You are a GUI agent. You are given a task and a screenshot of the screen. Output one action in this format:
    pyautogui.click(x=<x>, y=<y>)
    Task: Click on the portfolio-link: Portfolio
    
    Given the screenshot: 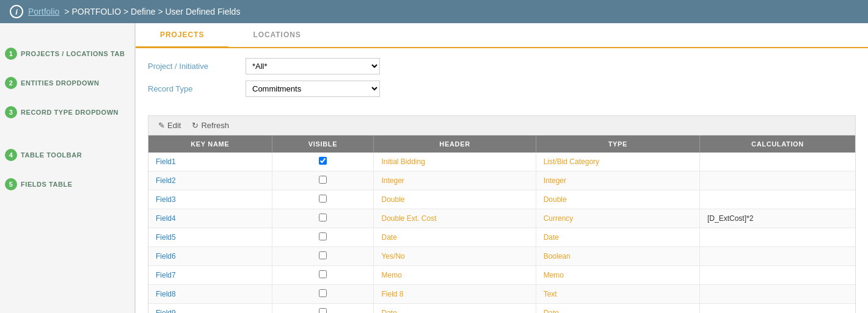 What is the action you would take?
    pyautogui.click(x=44, y=12)
    